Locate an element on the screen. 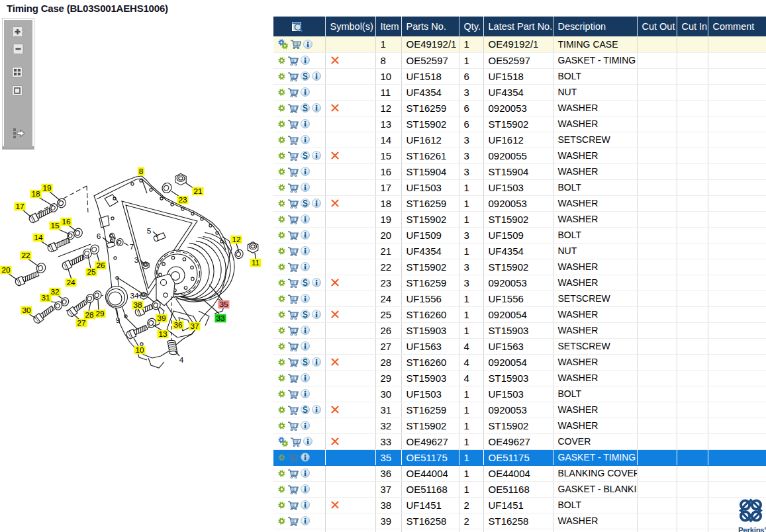 This screenshot has height=532, width=766. svg-text: 31 is located at coordinates (45, 298).